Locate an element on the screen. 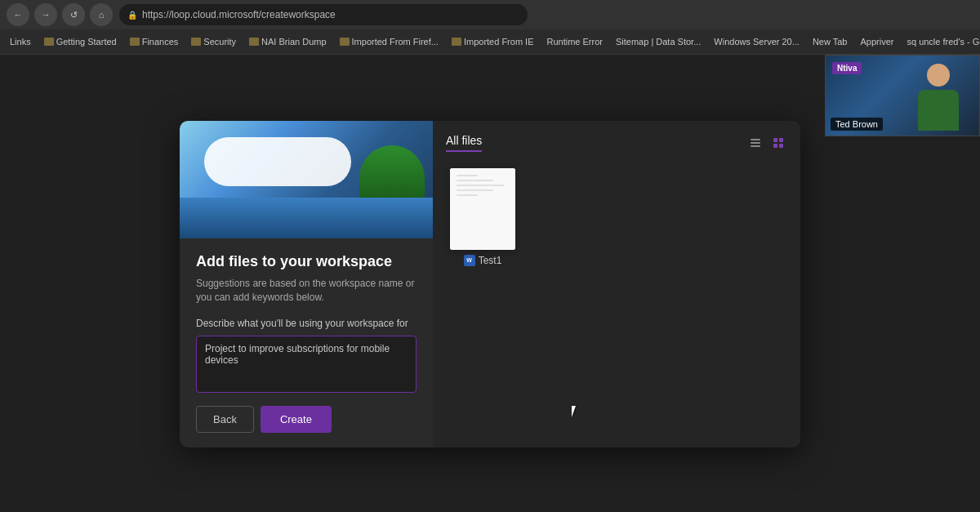 Image resolution: width=980 pixels, height=512 pixels. person-body is located at coordinates (938, 110).